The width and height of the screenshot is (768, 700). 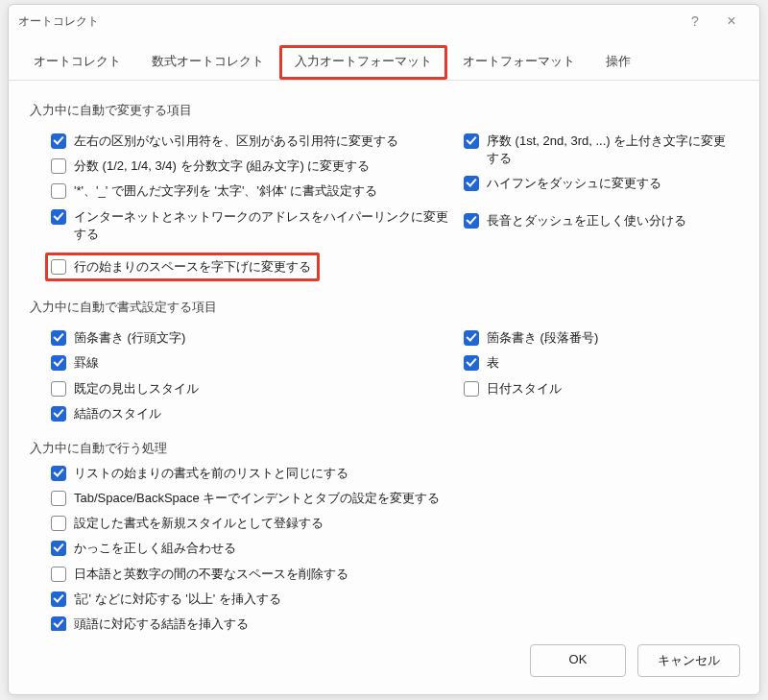 What do you see at coordinates (578, 661) in the screenshot?
I see `ok-button: OK` at bounding box center [578, 661].